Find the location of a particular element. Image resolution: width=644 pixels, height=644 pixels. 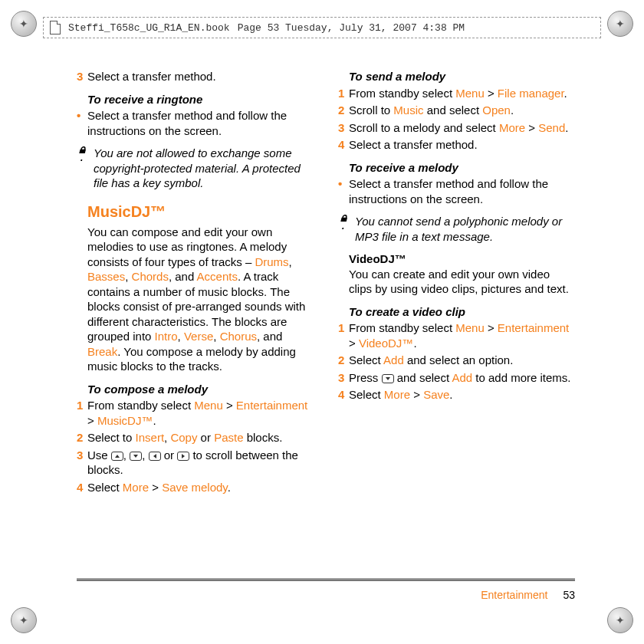

list-item: 3 Select a transfer method. is located at coordinates (195, 77).